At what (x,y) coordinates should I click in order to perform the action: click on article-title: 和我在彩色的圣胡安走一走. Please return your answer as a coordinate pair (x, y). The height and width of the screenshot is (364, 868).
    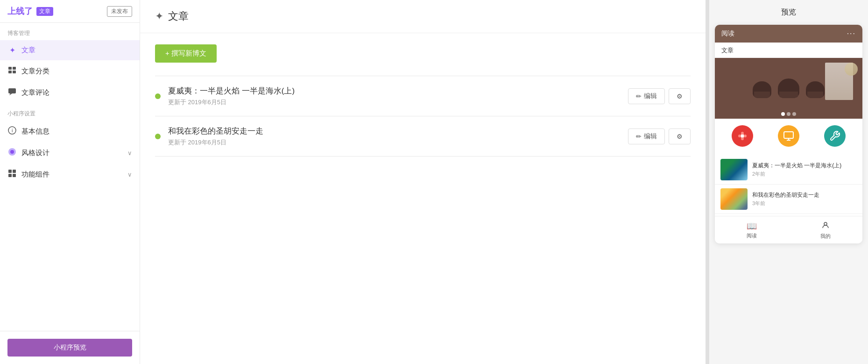
    Looking at the image, I should click on (394, 131).